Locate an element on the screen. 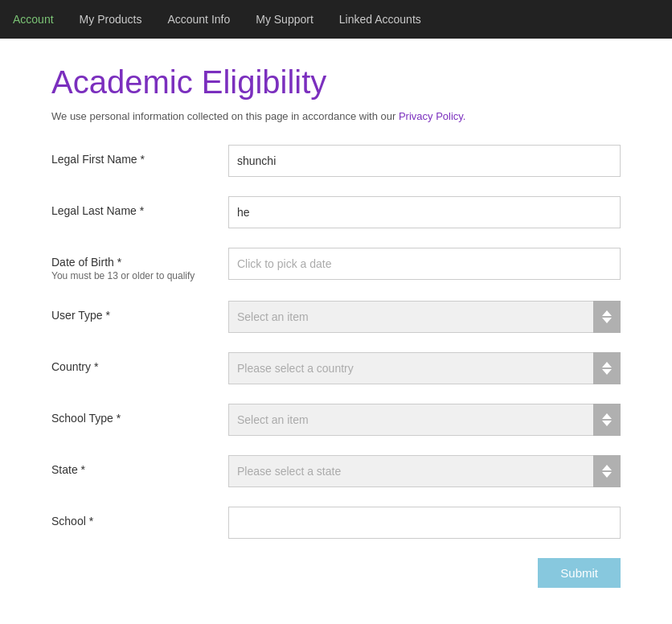 The image size is (672, 624). country-label: Country * is located at coordinates (140, 363).